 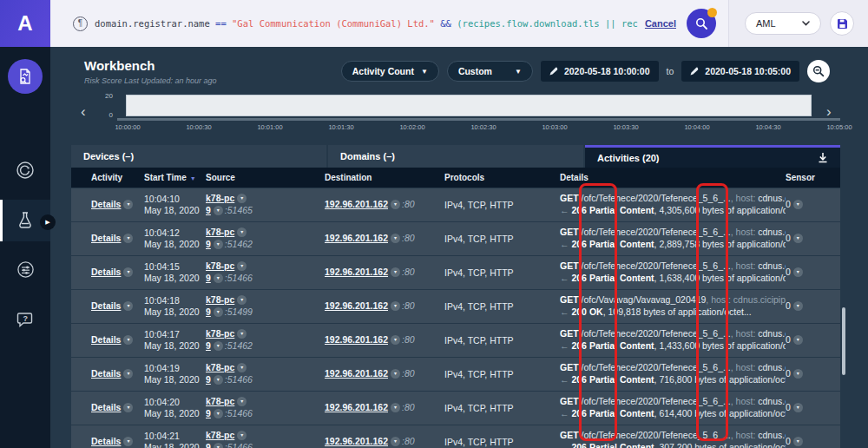 What do you see at coordinates (713, 156) in the screenshot?
I see `tab-activities: Activities (20)` at bounding box center [713, 156].